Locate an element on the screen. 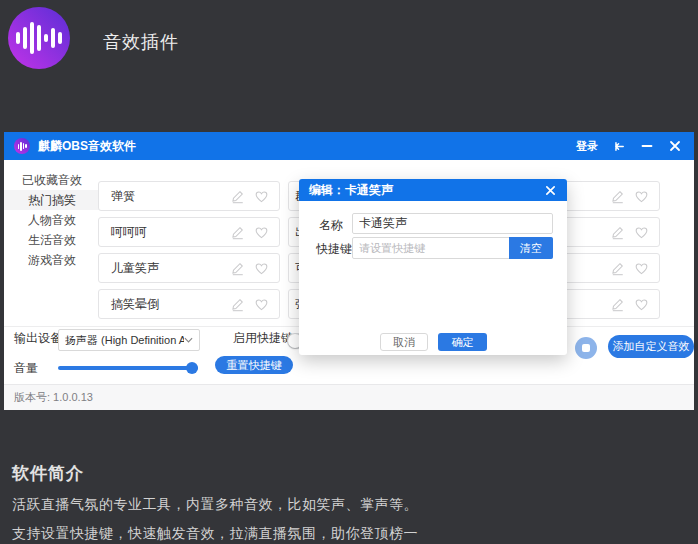 The image size is (698, 544). category-sidebar: 已收藏音效 热门搞笑 人物音效 生活音效 游戏音效 is located at coordinates (52, 220).